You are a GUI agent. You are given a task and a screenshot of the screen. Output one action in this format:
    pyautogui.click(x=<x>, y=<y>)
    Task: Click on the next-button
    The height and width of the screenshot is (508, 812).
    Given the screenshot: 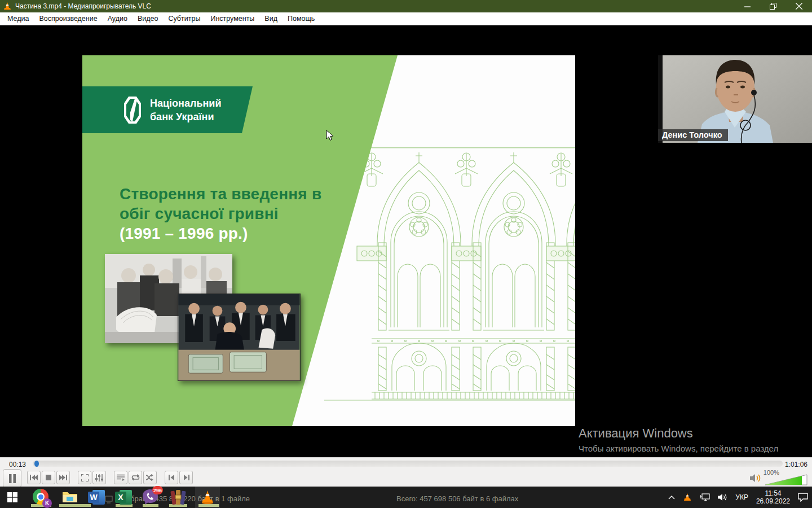 What is the action you would take?
    pyautogui.click(x=63, y=478)
    